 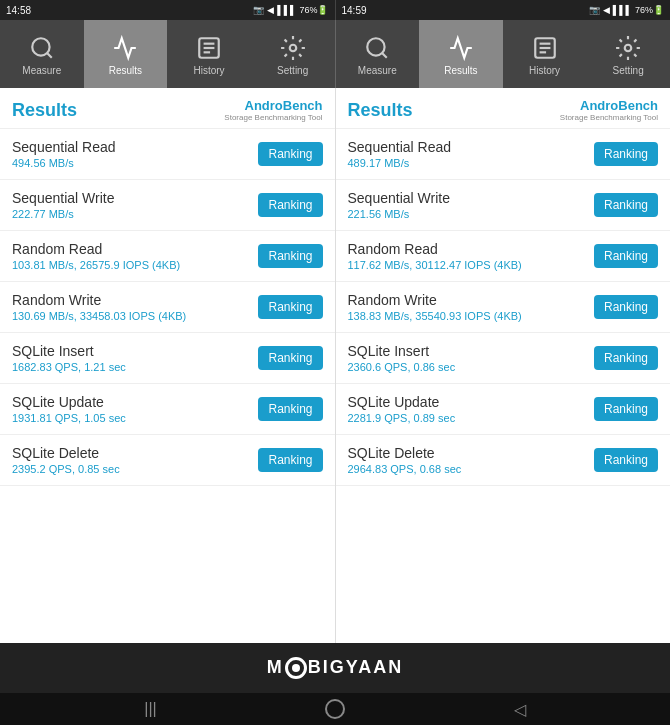 What do you see at coordinates (405, 469) in the screenshot?
I see `result-value: 2964.83 QPS, 0.68 sec` at bounding box center [405, 469].